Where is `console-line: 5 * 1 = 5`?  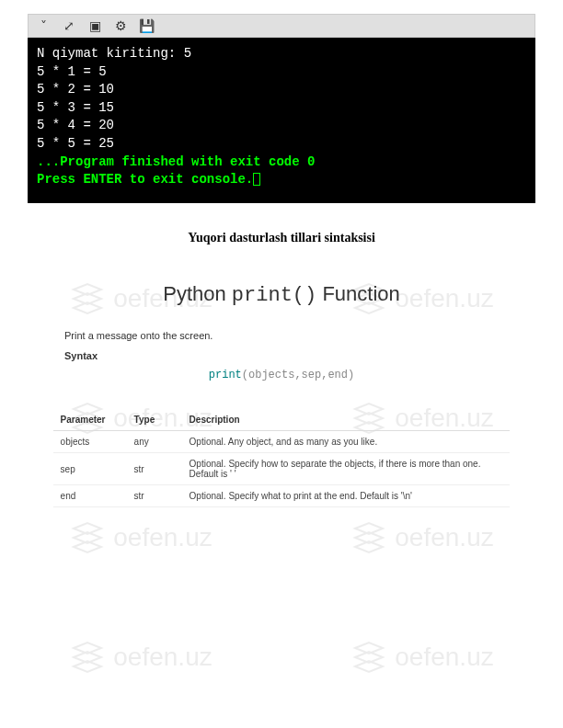 console-line: 5 * 1 = 5 is located at coordinates (282, 73).